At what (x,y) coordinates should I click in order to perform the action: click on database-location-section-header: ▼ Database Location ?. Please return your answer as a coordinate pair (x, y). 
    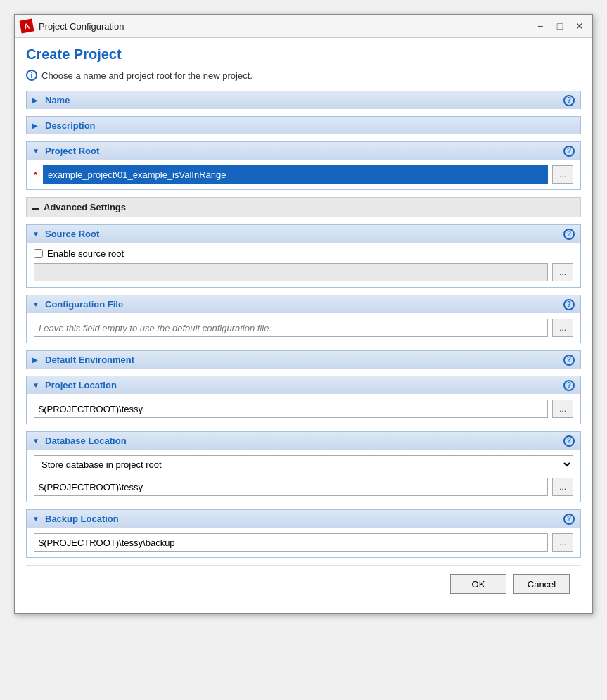
    Looking at the image, I should click on (304, 440).